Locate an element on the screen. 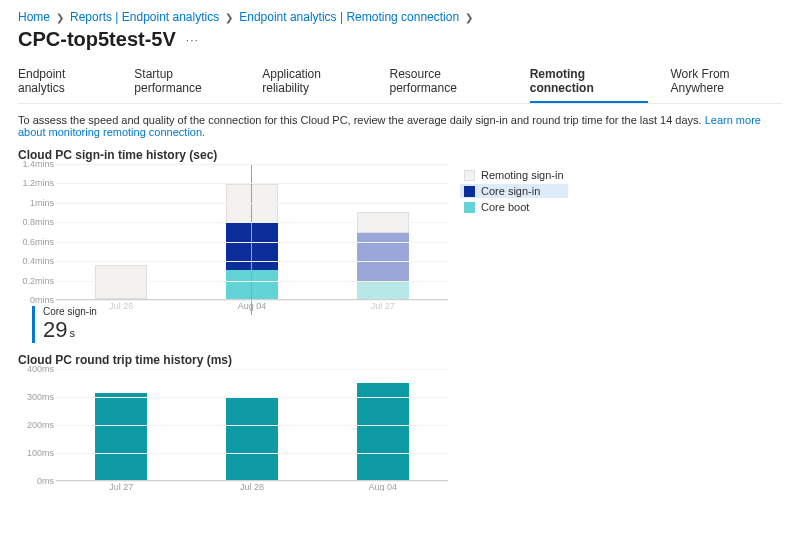  y-tick-label: 0.6mins is located at coordinates (38, 242).